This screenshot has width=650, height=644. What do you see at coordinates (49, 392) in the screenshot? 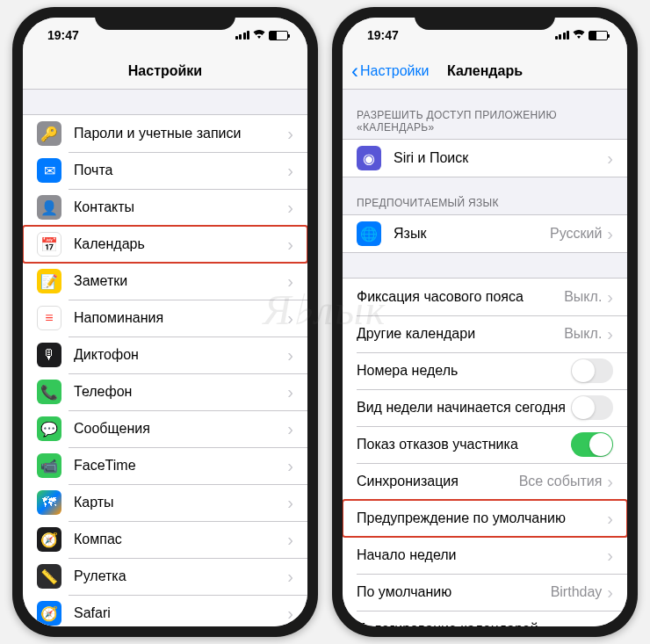
I see `phone-icon: 📞` at bounding box center [49, 392].